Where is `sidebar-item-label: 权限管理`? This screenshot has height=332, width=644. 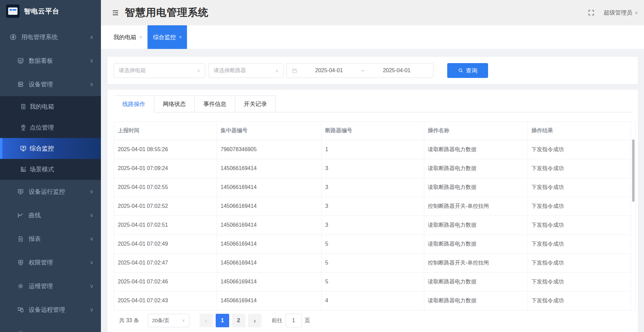 sidebar-item-label: 权限管理 is located at coordinates (41, 262).